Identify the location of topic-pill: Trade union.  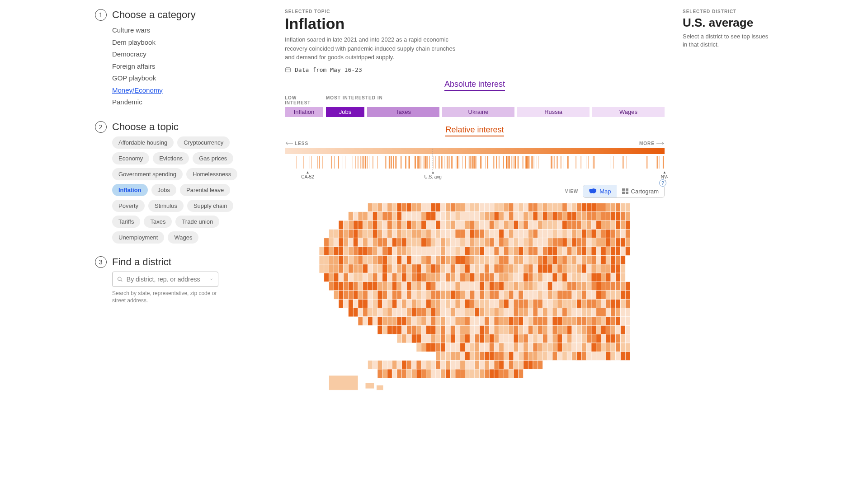
(197, 221).